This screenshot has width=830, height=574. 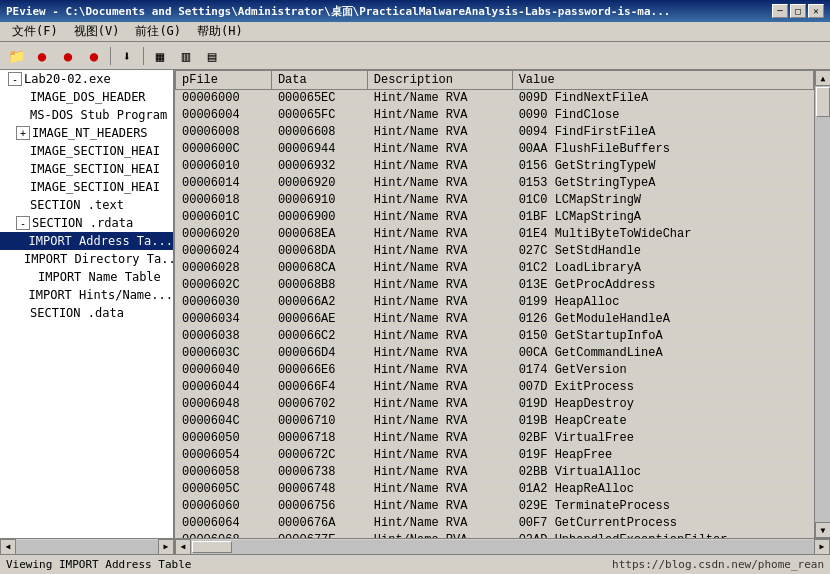 I want to click on tree-item-dos-header: IMAGE_DOS_HEADER, so click(x=86, y=97).